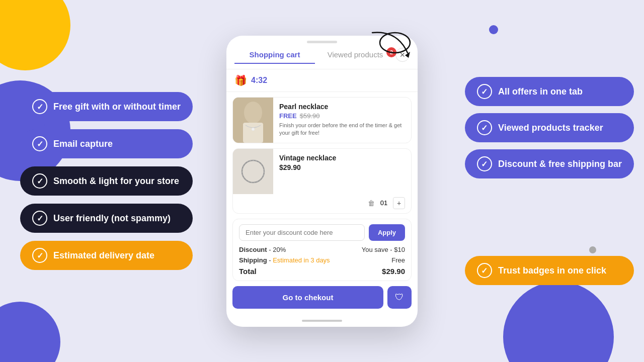 The height and width of the screenshot is (362, 644). I want to click on product-image-pearl, so click(253, 120).